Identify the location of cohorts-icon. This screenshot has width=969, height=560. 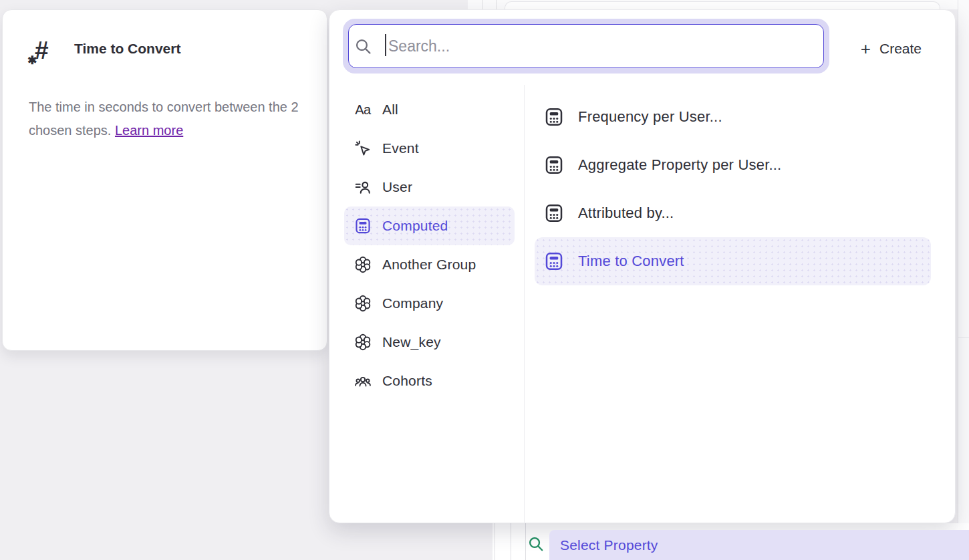
(363, 381).